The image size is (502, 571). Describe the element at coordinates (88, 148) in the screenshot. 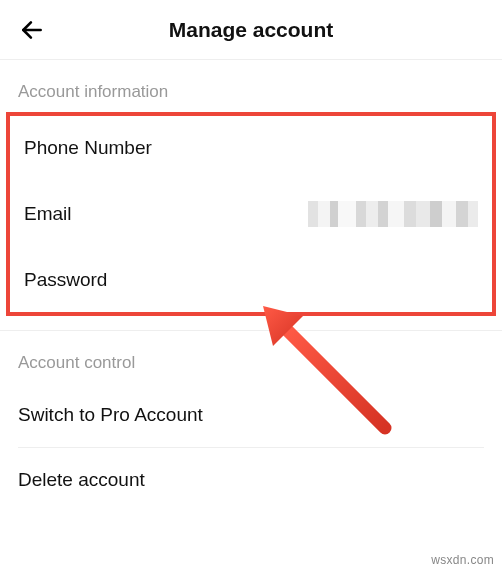

I see `row-label-phone: Phone Number` at that location.